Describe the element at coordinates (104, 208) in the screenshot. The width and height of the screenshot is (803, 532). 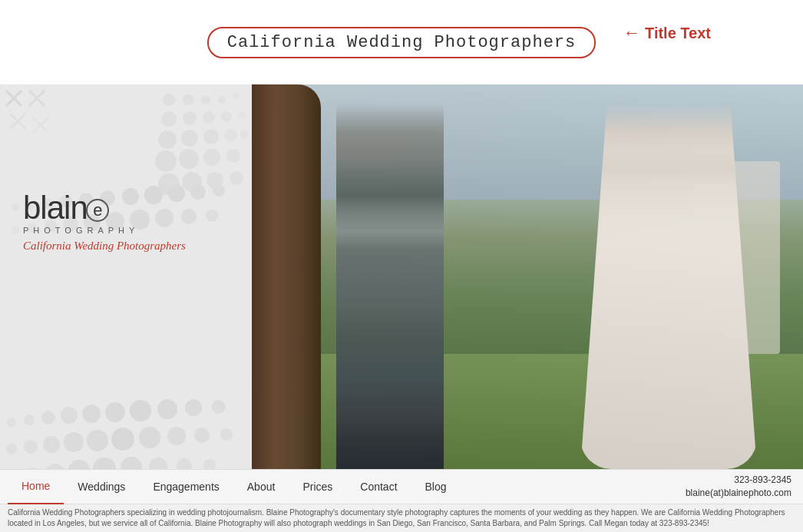
I see `logo-text: blaine` at that location.